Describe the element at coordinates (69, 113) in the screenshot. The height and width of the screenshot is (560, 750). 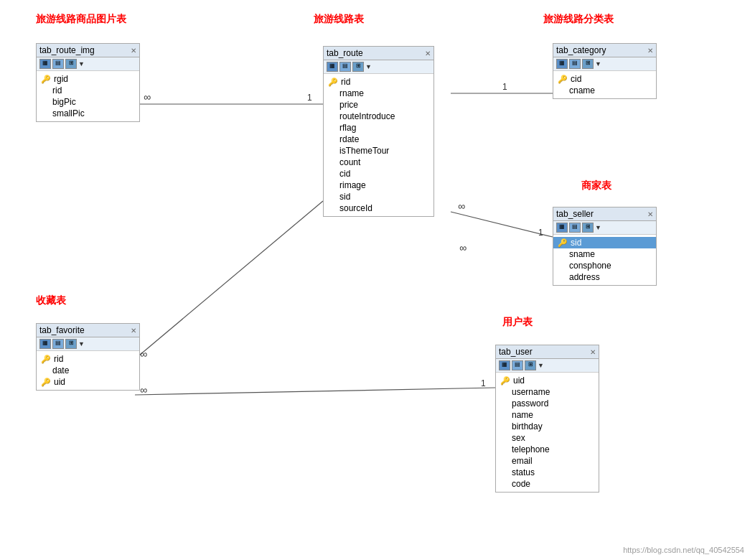
I see `field-name-smallpic: smallPic` at that location.